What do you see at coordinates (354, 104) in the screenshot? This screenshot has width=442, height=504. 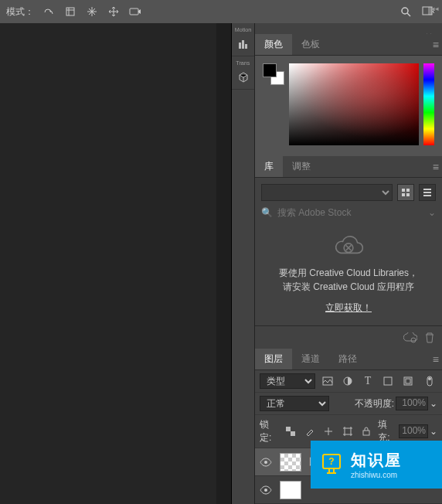 I see `color-field` at bounding box center [354, 104].